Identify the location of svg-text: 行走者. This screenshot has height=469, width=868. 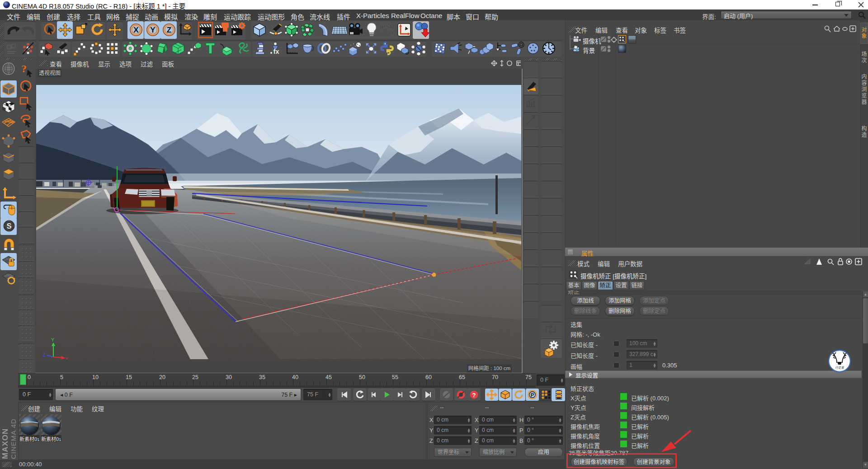
(840, 368).